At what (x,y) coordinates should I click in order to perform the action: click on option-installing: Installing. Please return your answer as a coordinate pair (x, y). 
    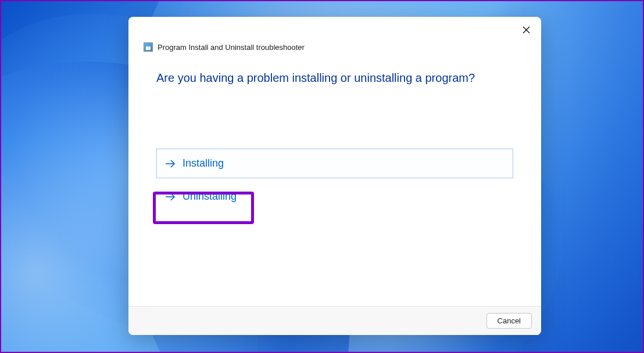
    Looking at the image, I should click on (335, 164).